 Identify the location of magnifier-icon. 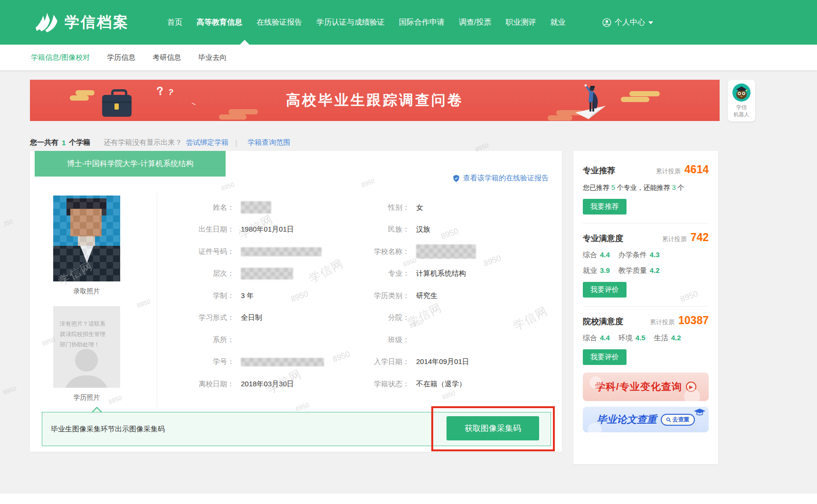
(669, 420).